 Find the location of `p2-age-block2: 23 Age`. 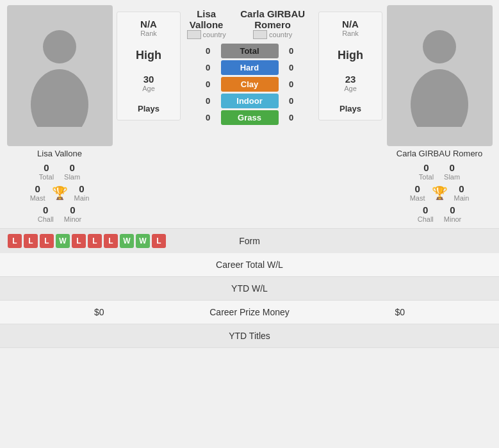

p2-age-block2: 23 Age is located at coordinates (350, 83).